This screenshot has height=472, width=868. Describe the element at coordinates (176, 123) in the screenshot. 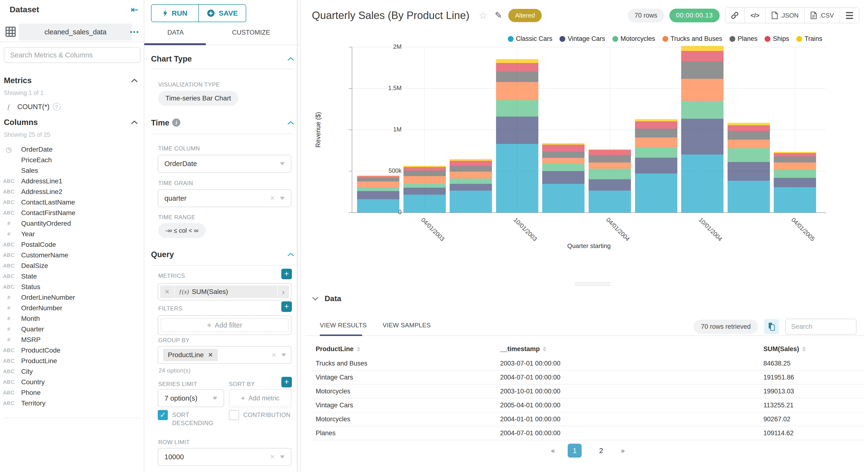

I see `info-icon: i` at that location.